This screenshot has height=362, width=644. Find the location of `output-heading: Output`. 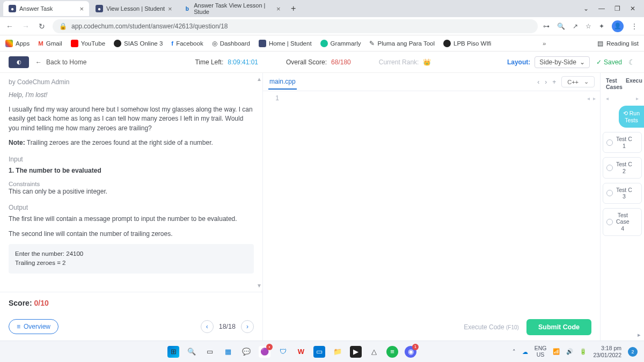

output-heading: Output is located at coordinates (131, 208).